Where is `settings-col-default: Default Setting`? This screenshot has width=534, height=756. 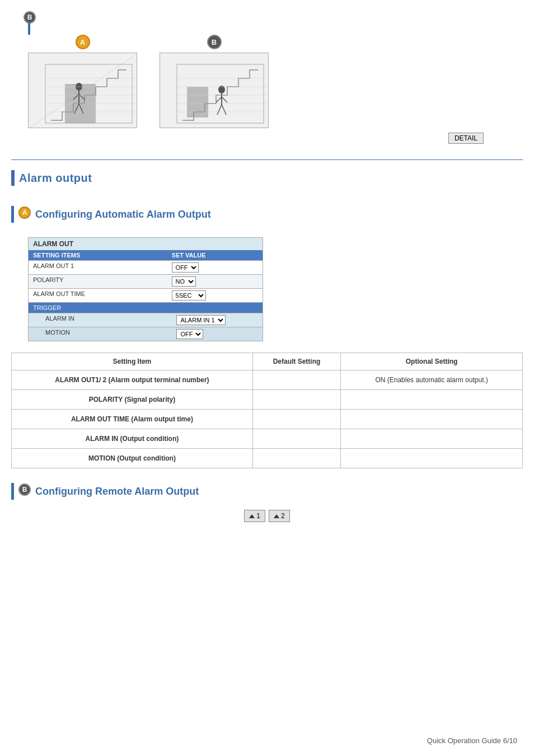
settings-col-default: Default Setting is located at coordinates (297, 361).